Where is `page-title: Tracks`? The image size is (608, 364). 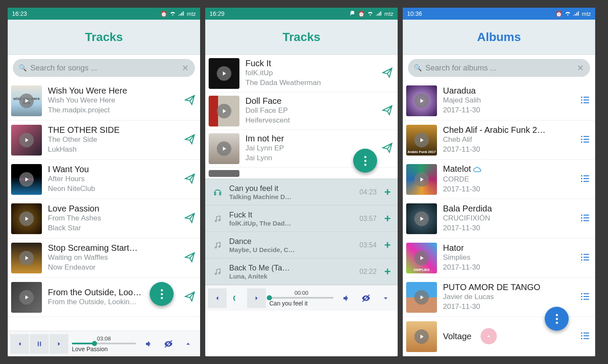
page-title: Tracks is located at coordinates (104, 37).